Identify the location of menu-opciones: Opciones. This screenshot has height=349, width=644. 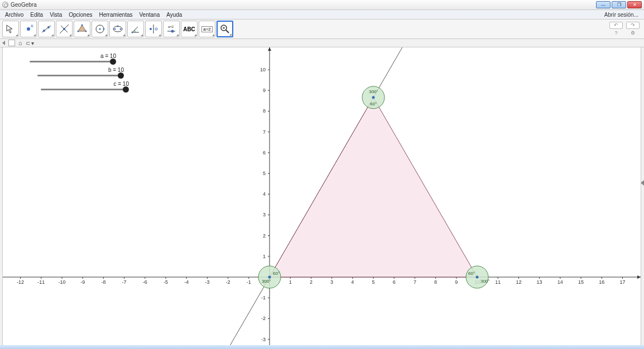
(80, 14).